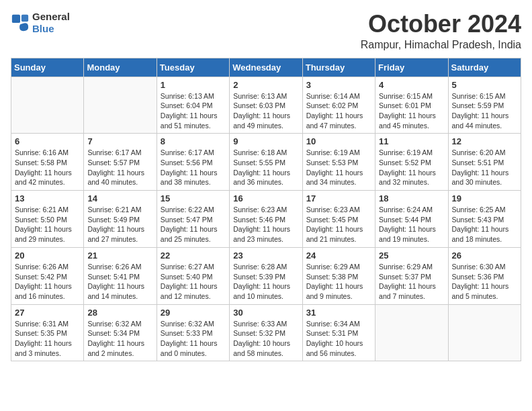 This screenshot has width=532, height=411. What do you see at coordinates (339, 333) in the screenshot?
I see `day-info-line: Sunset: 5:31 PM` at bounding box center [339, 333].